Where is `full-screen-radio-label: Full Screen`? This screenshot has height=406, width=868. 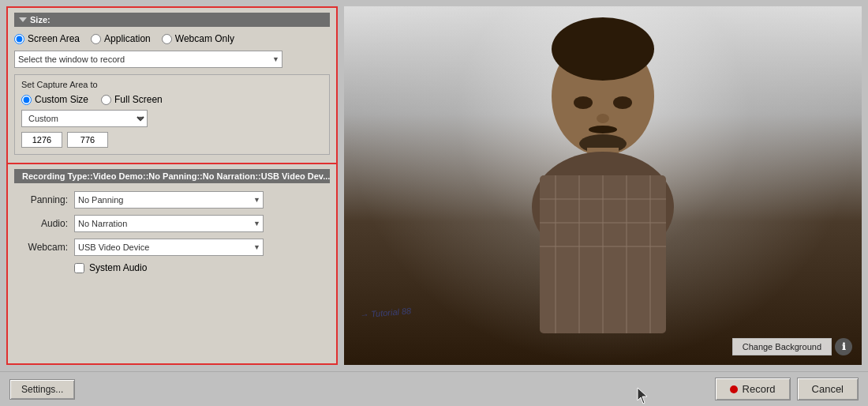 full-screen-radio-label: Full Screen is located at coordinates (132, 100).